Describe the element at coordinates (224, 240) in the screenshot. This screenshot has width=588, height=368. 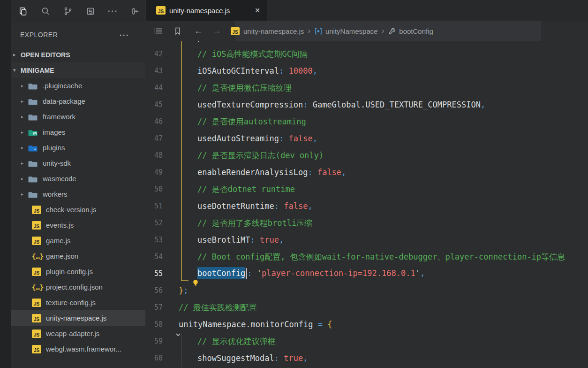
I see `code-token: useBrotliMT` at that location.